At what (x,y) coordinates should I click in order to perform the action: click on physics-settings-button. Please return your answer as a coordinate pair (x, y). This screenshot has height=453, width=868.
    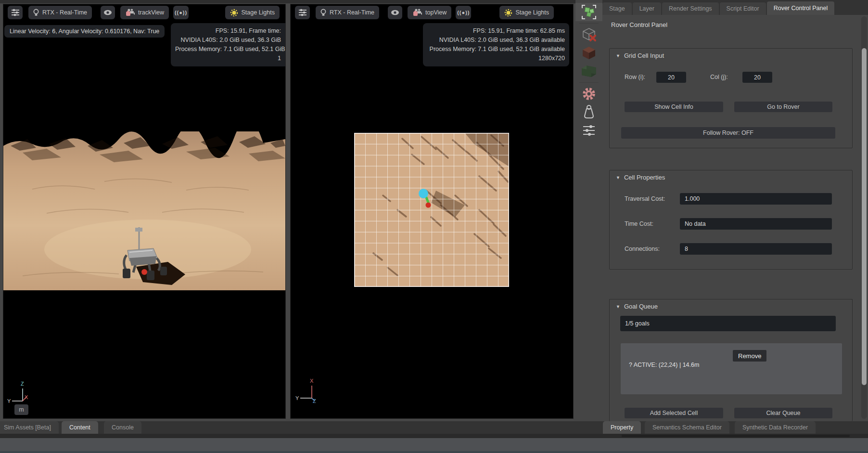
    Looking at the image, I should click on (589, 94).